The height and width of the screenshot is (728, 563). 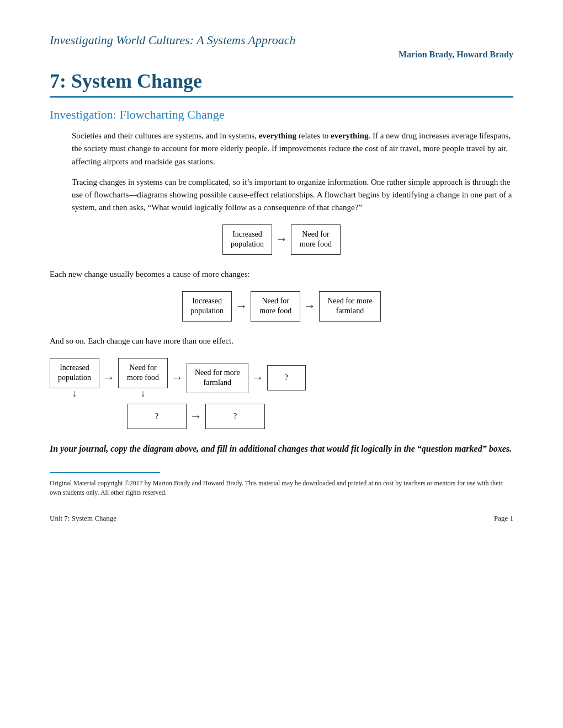 What do you see at coordinates (144, 393) in the screenshot?
I see `fc3-down-arrow2: ↓` at bounding box center [144, 393].